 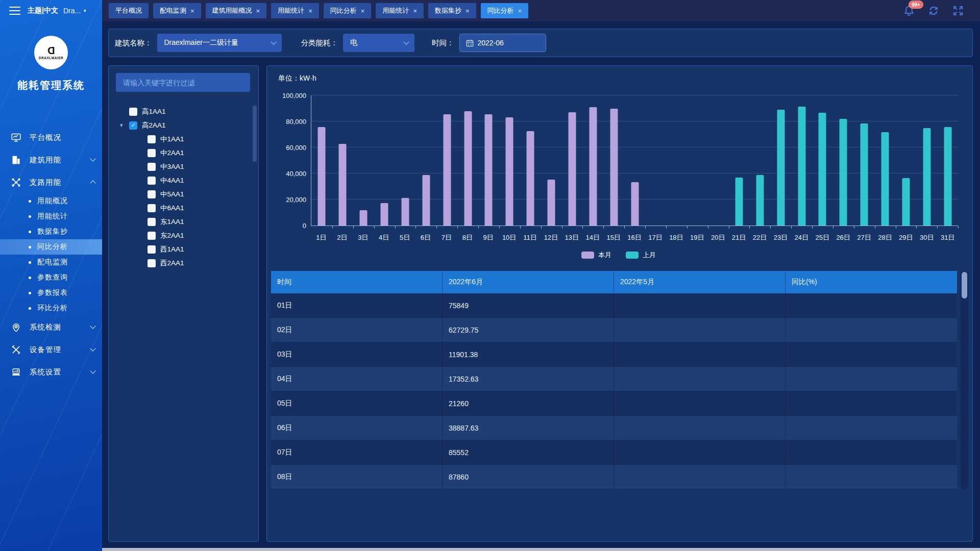 I want to click on theme-language-switch: 主题|中文, so click(x=43, y=11).